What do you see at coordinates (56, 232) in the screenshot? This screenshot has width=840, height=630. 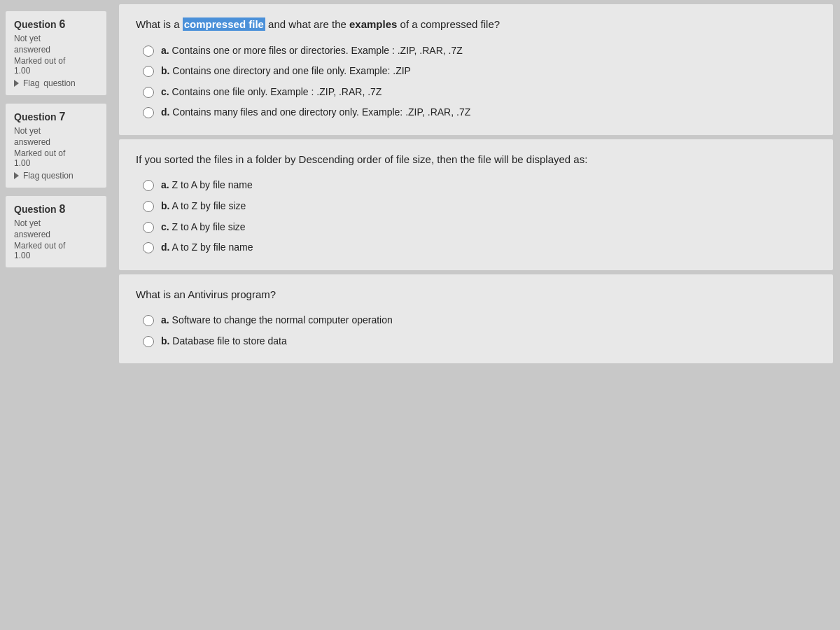 I see `sidebar-question-8: Question 8 Not yet answered Marked out o…` at bounding box center [56, 232].